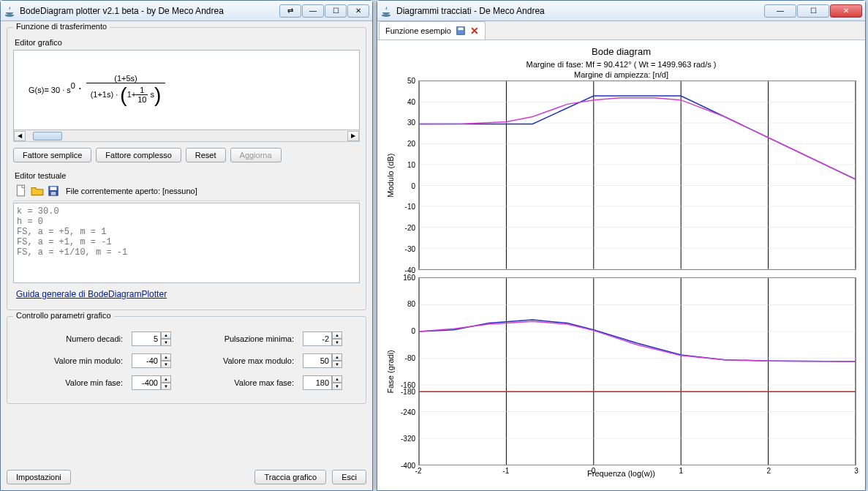  What do you see at coordinates (186, 136) in the screenshot?
I see `scroll-track` at bounding box center [186, 136].